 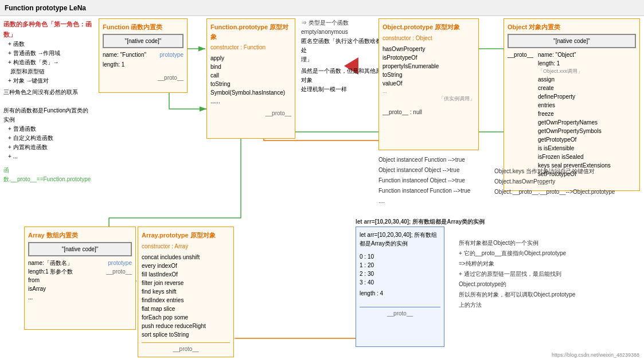 What do you see at coordinates (555, 192) in the screenshot?
I see `objkeys-3: Object.__proto__.__proto__-->Object.prot…` at bounding box center [555, 192].